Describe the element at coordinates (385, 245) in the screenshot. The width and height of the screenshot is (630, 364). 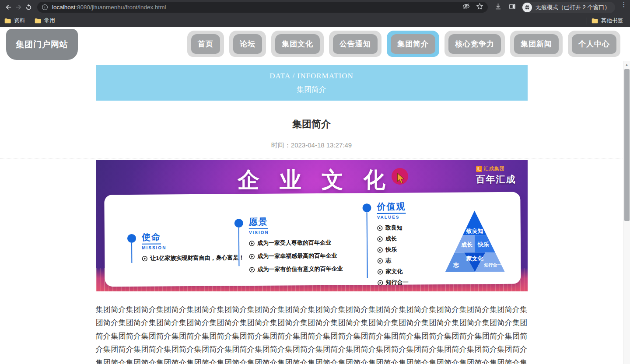
I see `values-section: 价值观 VALUES 致良知 成长 快乐 志 家文化 知行合一` at that location.